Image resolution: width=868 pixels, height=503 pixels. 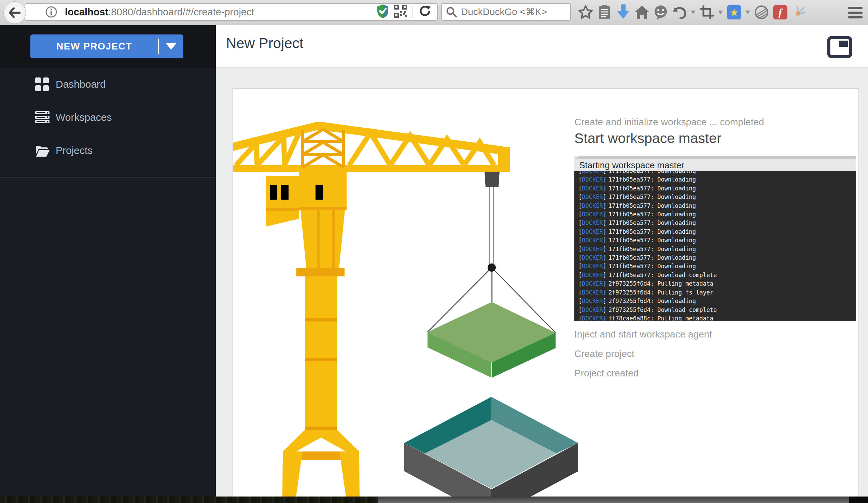 I want to click on bottom-strip-left, so click(x=189, y=500).